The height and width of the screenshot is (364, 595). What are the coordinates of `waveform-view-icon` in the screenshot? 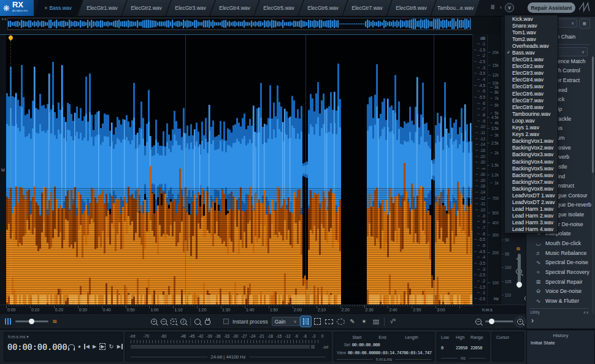 It's located at (9, 321).